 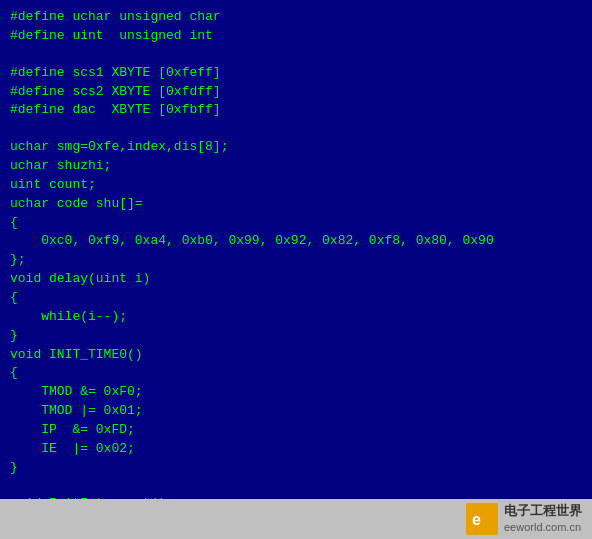 I want to click on code-line: };, so click(x=296, y=260).